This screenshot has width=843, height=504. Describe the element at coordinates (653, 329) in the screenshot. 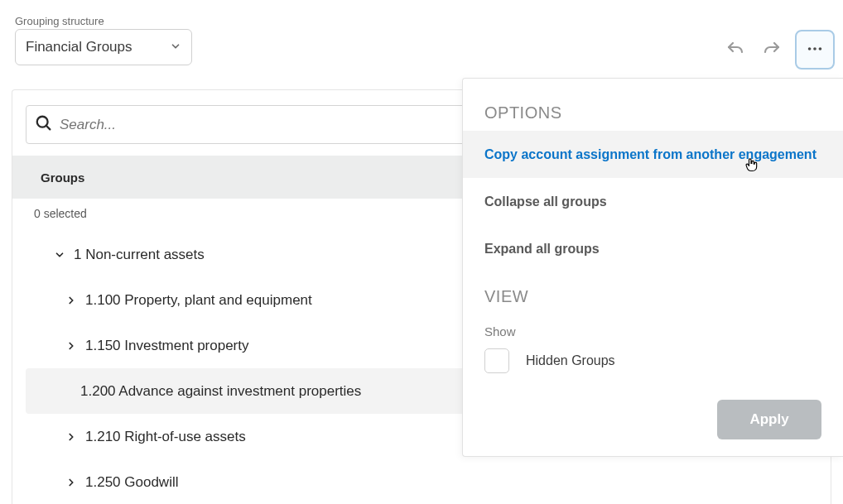

I see `show-label: Show` at that location.